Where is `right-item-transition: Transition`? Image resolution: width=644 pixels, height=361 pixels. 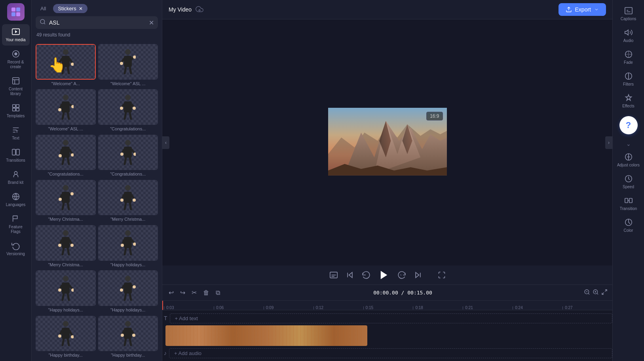
right-item-transition: Transition is located at coordinates (629, 204).